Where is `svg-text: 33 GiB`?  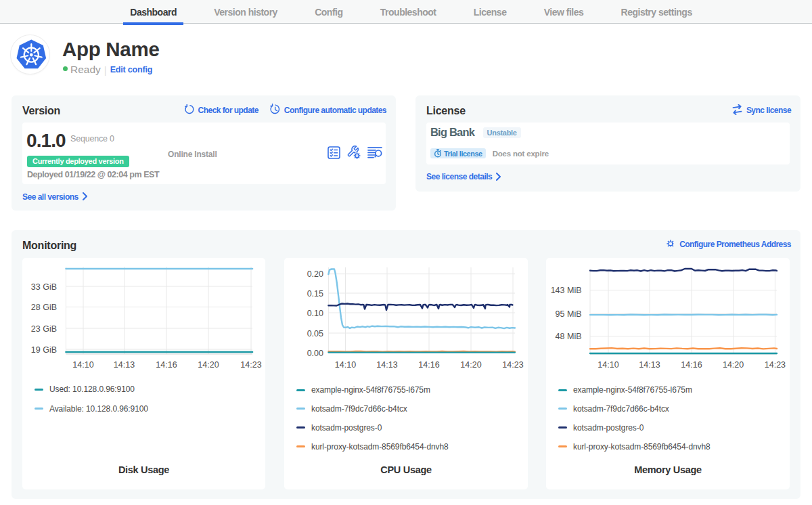 svg-text: 33 GiB is located at coordinates (44, 287).